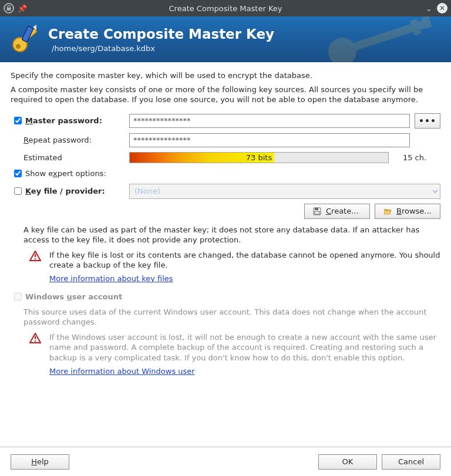 This screenshot has width=451, height=476. I want to click on create-keyfile-button: Create..., so click(337, 211).